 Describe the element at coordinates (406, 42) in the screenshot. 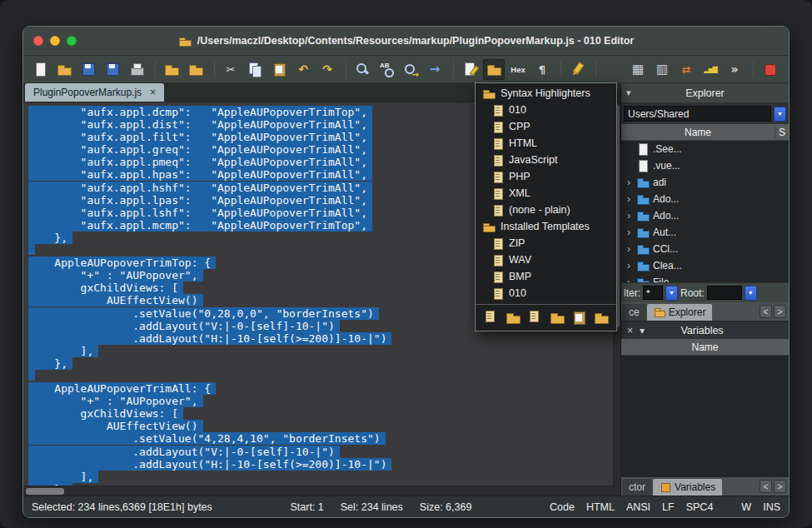

I see `titlebar: /Users/maczl/Desktop/Contents/Resources/…` at that location.